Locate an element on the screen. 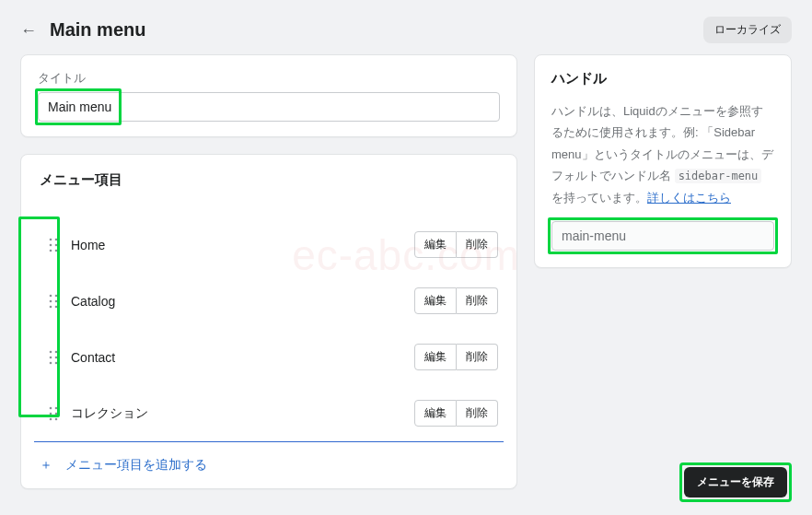 This screenshot has width=812, height=515. menu-item-label: Home is located at coordinates (236, 245).